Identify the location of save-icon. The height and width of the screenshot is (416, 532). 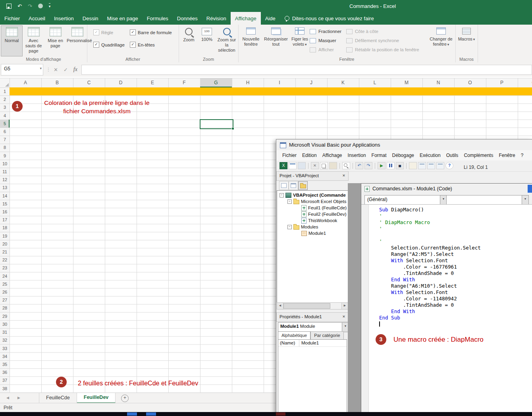
(9, 6).